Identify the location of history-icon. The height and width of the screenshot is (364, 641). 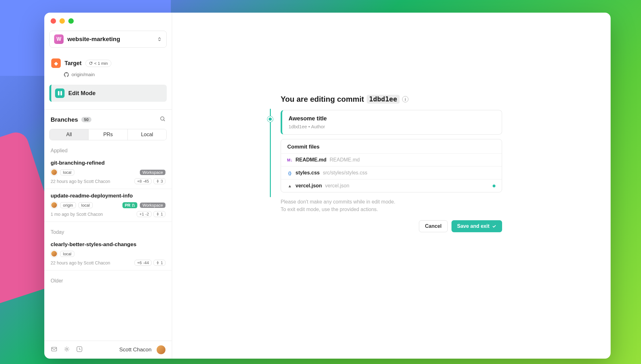
(80, 350).